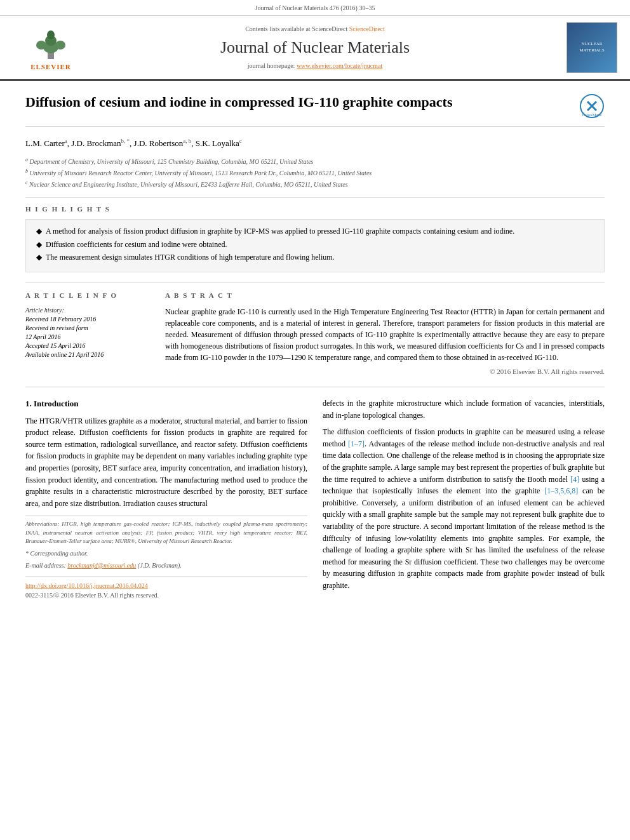  I want to click on right-para-1: defects in the graphite microstructure w…, so click(464, 409).